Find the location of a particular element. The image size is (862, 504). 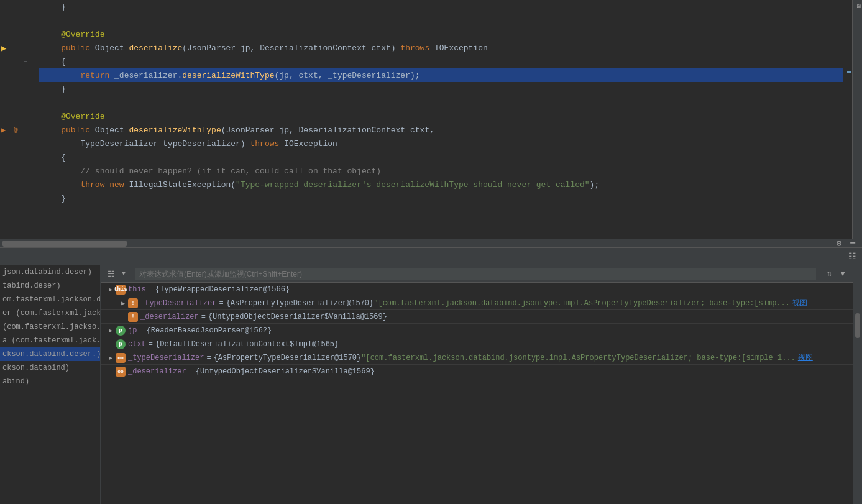

var-icon-ctxt: p is located at coordinates (121, 344).